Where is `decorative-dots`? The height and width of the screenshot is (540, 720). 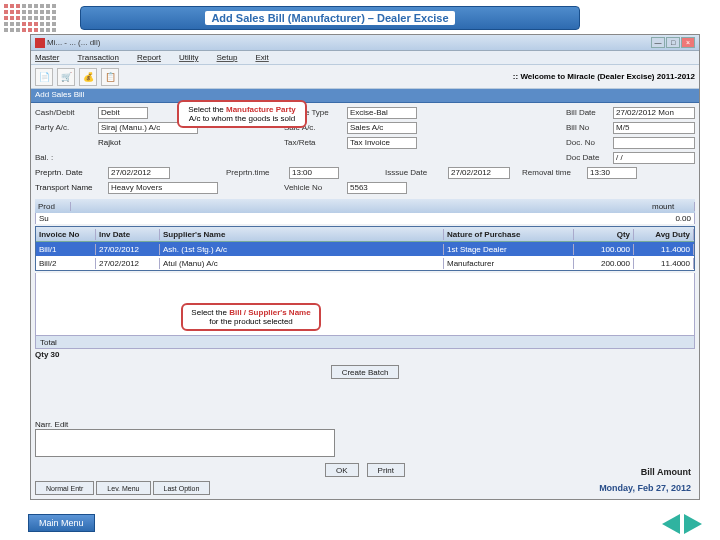 decorative-dots is located at coordinates (34, 19).